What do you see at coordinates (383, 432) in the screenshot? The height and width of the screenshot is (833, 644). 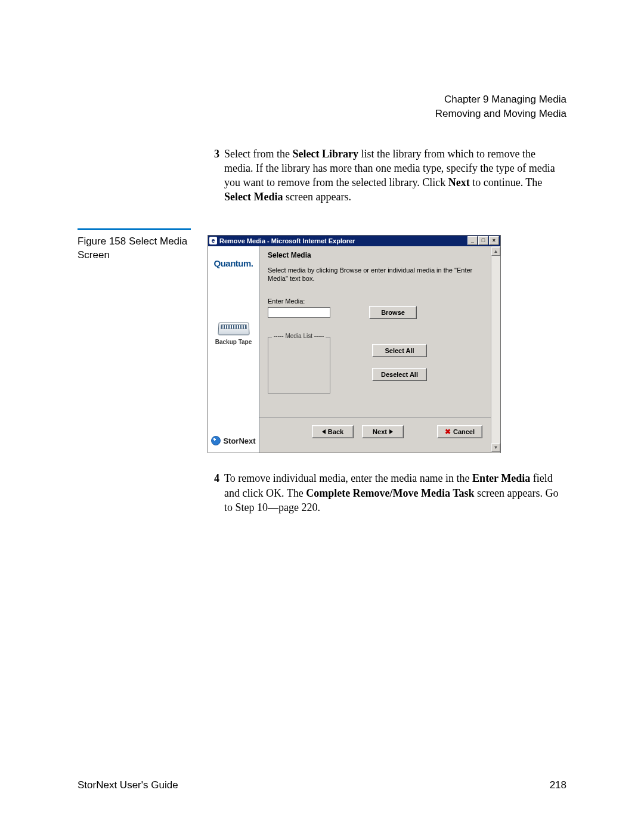 I see `next-button: Next` at bounding box center [383, 432].